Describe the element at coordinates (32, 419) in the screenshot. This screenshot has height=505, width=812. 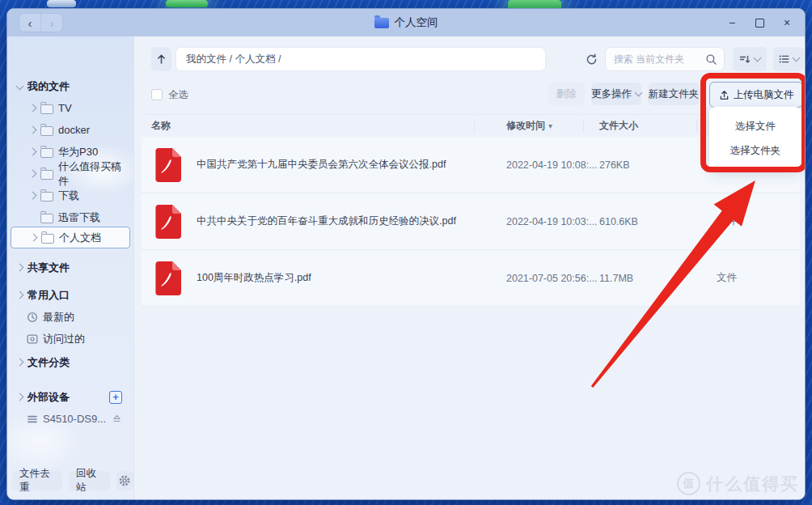
I see `storage-device-icon` at that location.